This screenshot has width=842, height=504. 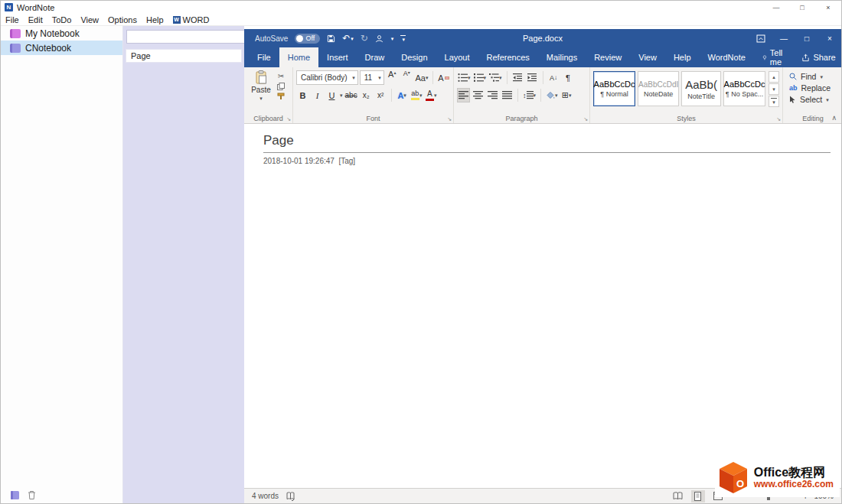 What do you see at coordinates (774, 76) in the screenshot?
I see `styles-scroll-up-icon: ▴` at bounding box center [774, 76].